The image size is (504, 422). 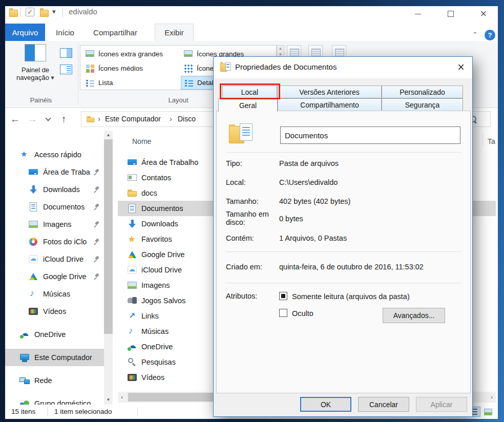 What do you see at coordinates (141, 141) in the screenshot?
I see `column-header-name: Nome` at bounding box center [141, 141].